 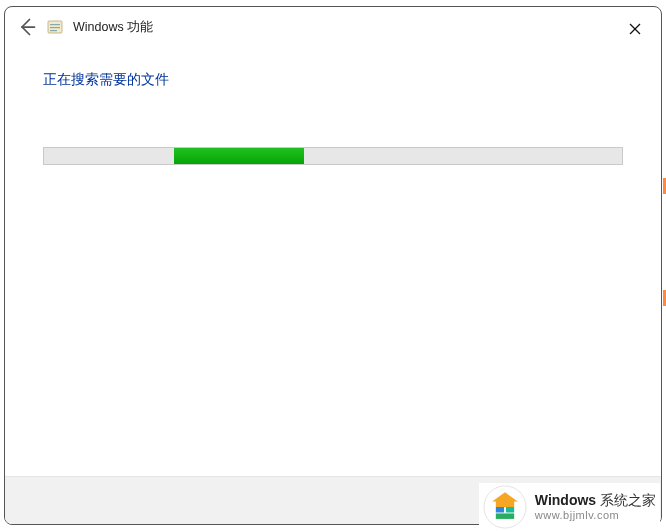 What do you see at coordinates (55, 27) in the screenshot?
I see `windows-features-icon` at bounding box center [55, 27].